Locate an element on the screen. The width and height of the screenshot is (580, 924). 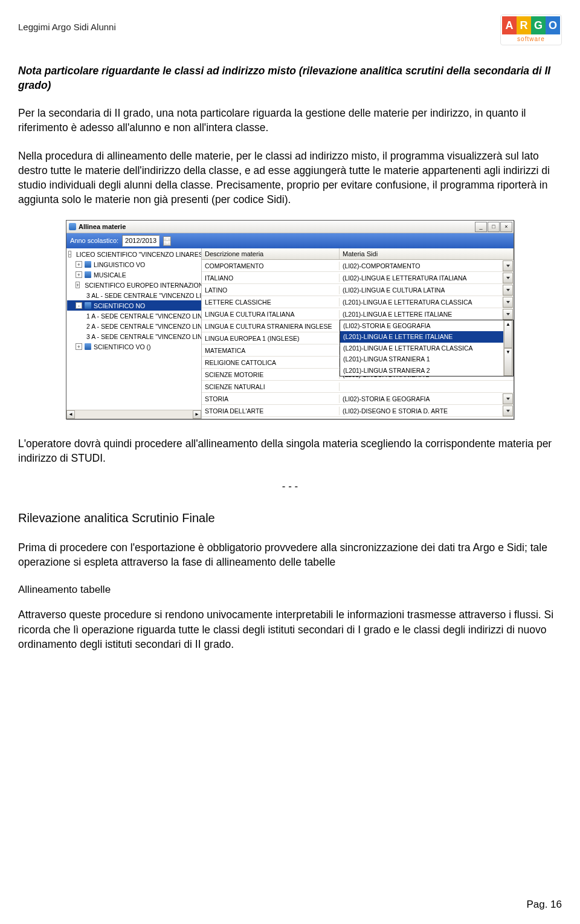
cell-value: (L201)-LINGUA E LETTERATURA CLASSICA is located at coordinates (407, 302).